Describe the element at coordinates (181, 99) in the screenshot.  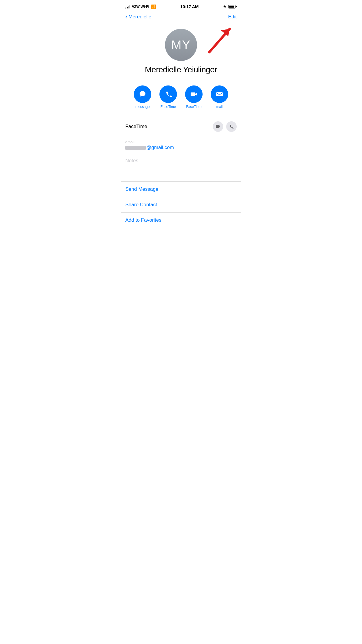
I see `action-buttons-row: message FaceTime FaceTime mail` at that location.